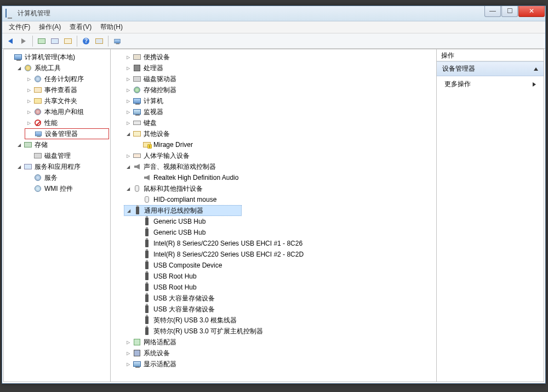  What do you see at coordinates (279, 68) in the screenshot?
I see `cat-cpu: 处理器` at bounding box center [279, 68].